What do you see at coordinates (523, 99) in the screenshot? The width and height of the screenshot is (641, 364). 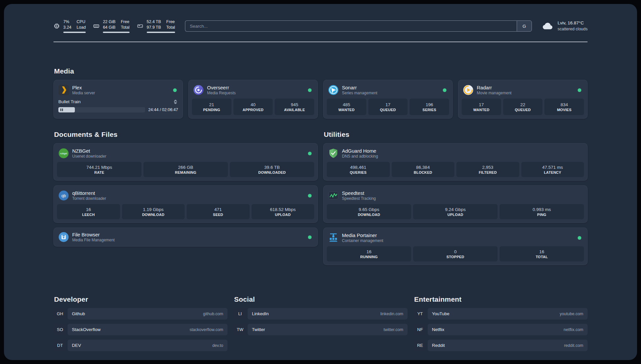 I see `service-card-radarr: Radarr Movie management 17 WANTED 22 QUE…` at bounding box center [523, 99].